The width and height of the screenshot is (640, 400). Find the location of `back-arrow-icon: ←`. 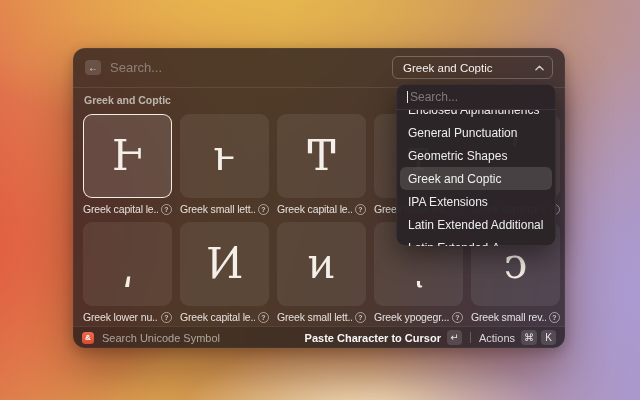

back-arrow-icon: ← is located at coordinates (93, 68).